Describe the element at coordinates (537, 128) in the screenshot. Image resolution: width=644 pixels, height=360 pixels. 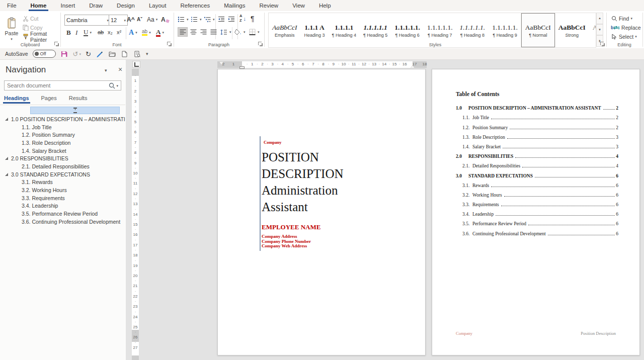
I see `toc-row: 1.2.Position Summary2` at that location.